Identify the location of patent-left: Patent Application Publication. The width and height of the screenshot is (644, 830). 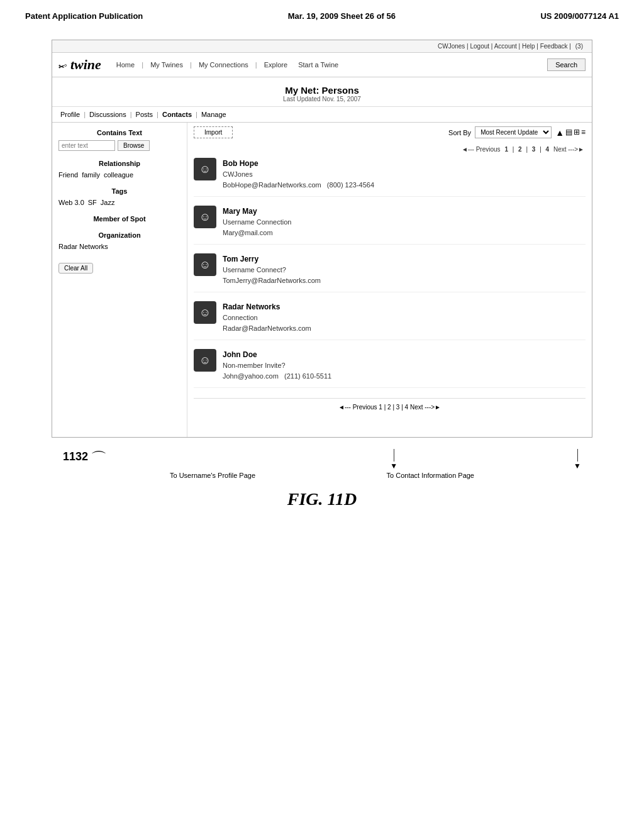
(84, 16).